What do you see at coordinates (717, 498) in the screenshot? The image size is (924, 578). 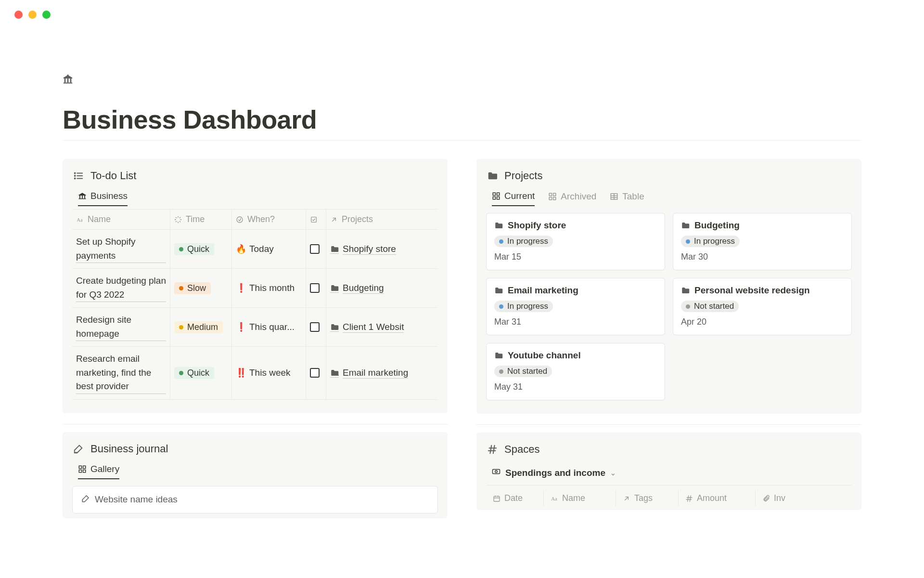 I see `col-amount: Amount` at bounding box center [717, 498].